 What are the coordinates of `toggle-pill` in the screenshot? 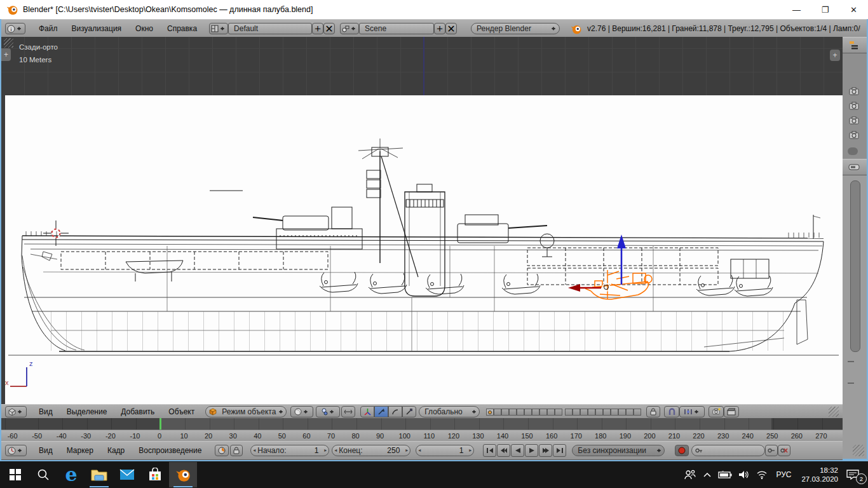 It's located at (853, 151).